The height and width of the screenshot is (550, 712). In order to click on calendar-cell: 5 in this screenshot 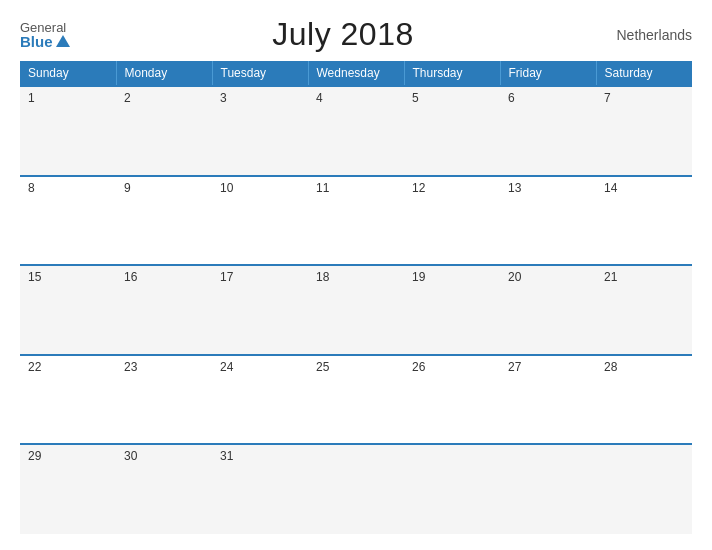, I will do `click(452, 131)`.